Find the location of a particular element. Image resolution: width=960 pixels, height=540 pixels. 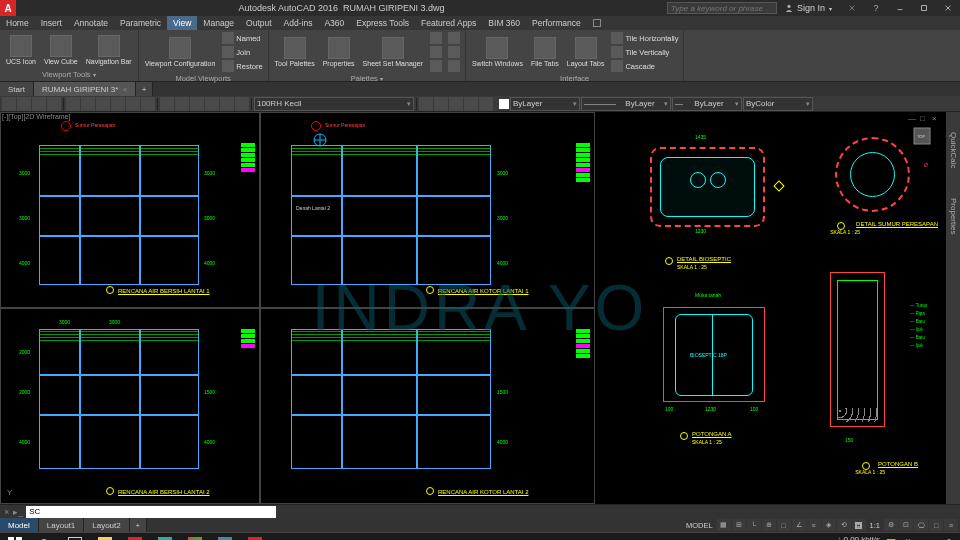

help-icon: ? is located at coordinates (876, 8).